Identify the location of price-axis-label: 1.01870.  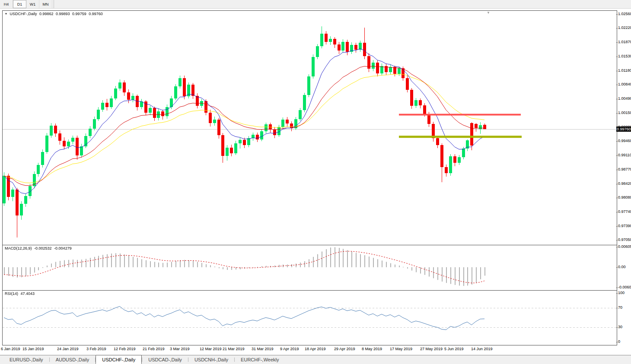
(625, 42).